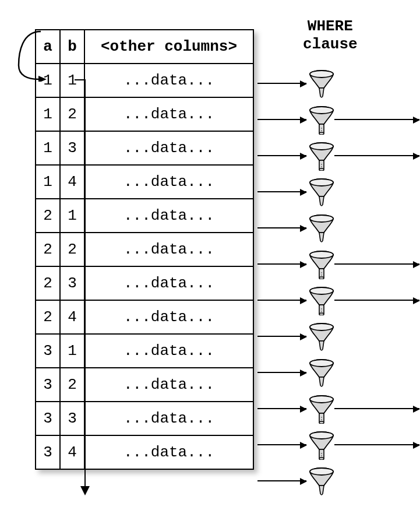 The width and height of the screenshot is (420, 510). I want to click on table-row: 34...data..., so click(144, 452).